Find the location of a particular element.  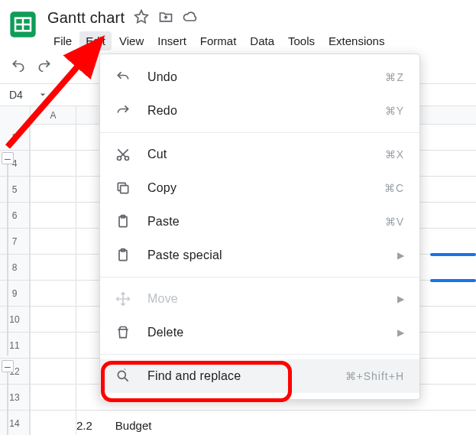

shortcut-label: ⌘X is located at coordinates (394, 154).